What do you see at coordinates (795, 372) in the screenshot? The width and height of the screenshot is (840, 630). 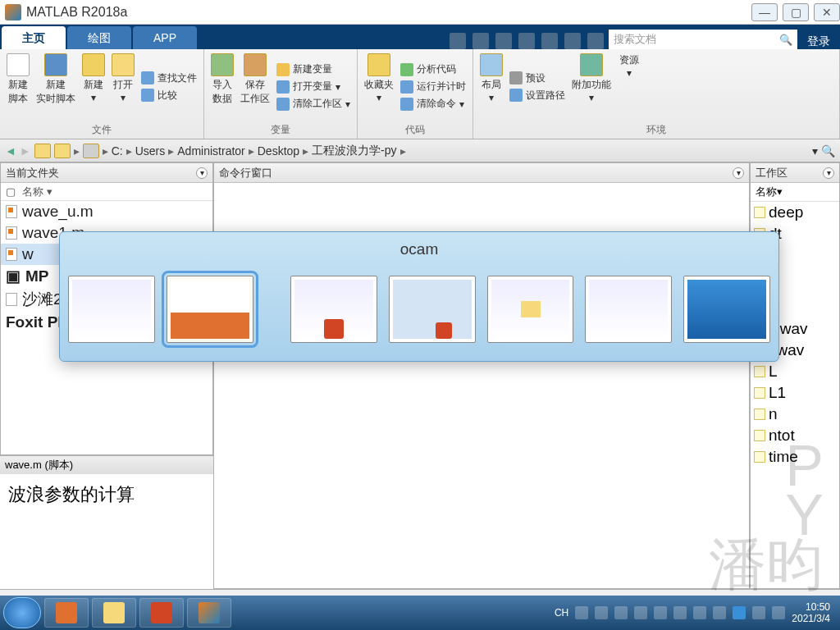 I see `workspace-var: L` at bounding box center [795, 372].